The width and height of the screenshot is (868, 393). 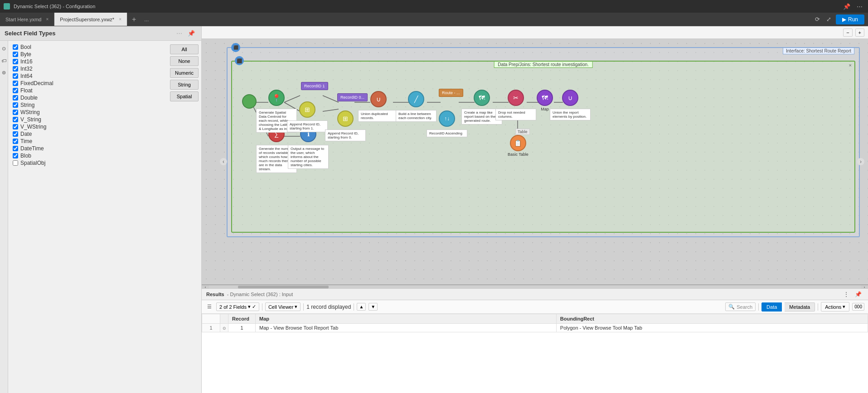 What do you see at coordinates (535, 287) in the screenshot?
I see `results-scrollbar: ‹ ›` at bounding box center [535, 287].